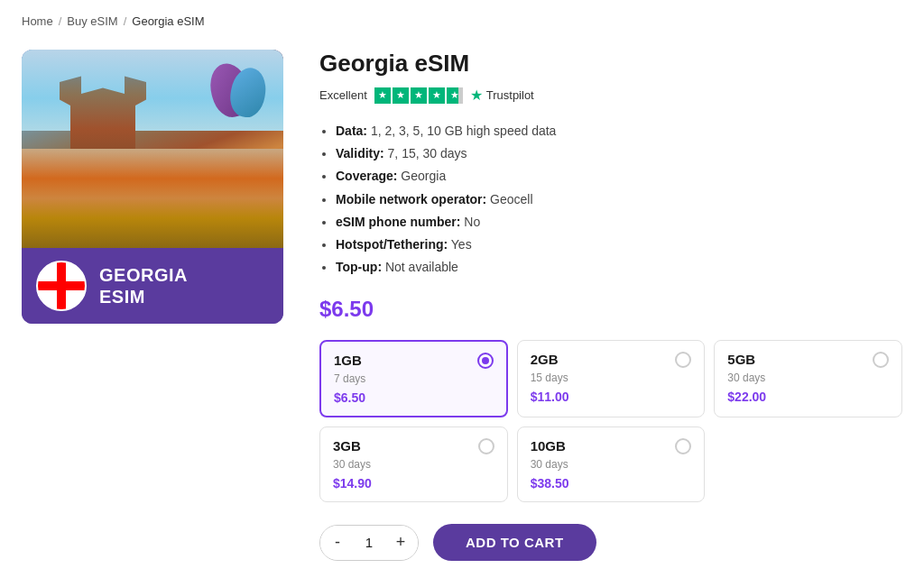 The height and width of the screenshot is (587, 924). What do you see at coordinates (369, 543) in the screenshot?
I see `quantity-value: 1` at bounding box center [369, 543].